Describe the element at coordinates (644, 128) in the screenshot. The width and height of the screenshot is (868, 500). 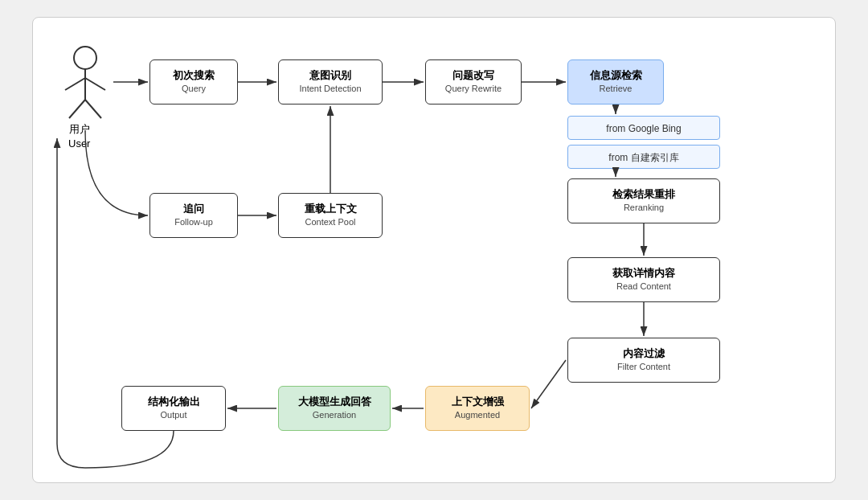
I see `source-google-bing: from Google Bing` at that location.